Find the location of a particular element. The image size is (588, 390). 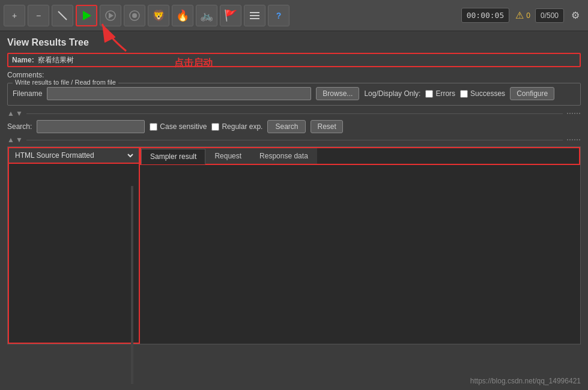

case-sensitive-checkbox is located at coordinates (154, 127).